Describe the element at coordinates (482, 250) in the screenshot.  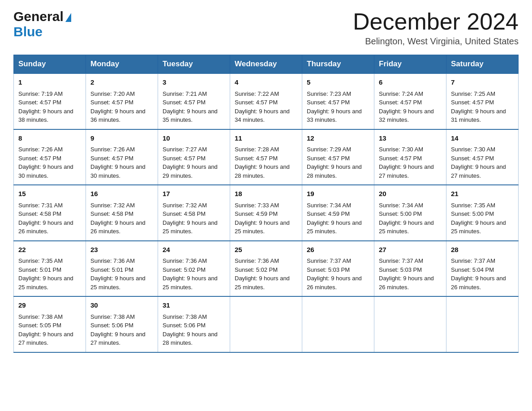
I see `day-number: 28` at that location.